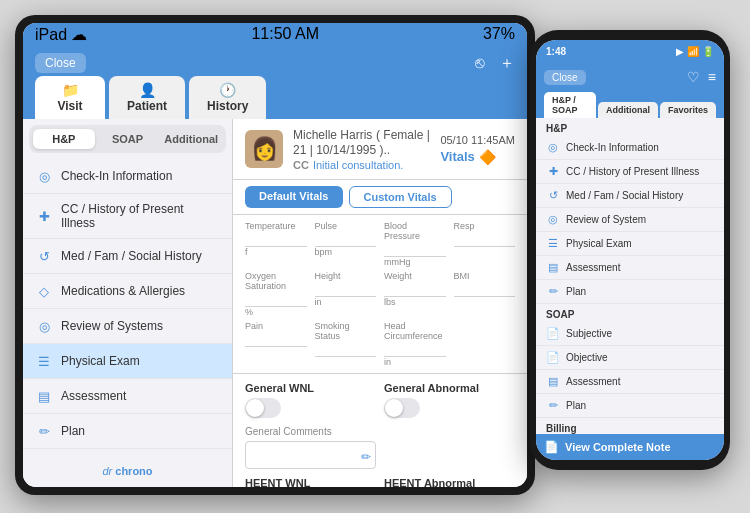 The height and width of the screenshot is (513, 750). Describe the element at coordinates (457, 156) in the screenshot. I see `vitals-label: Vitals` at that location.